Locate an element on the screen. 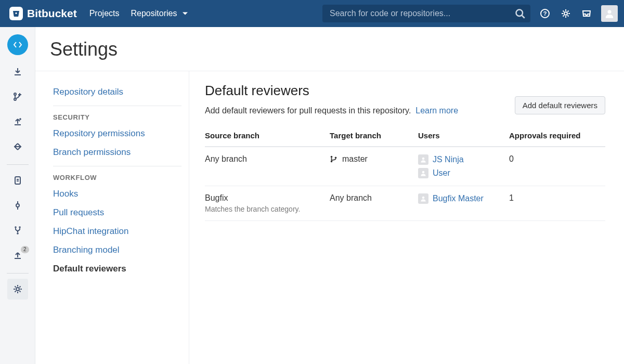  rail-branches-icon is located at coordinates (18, 230).